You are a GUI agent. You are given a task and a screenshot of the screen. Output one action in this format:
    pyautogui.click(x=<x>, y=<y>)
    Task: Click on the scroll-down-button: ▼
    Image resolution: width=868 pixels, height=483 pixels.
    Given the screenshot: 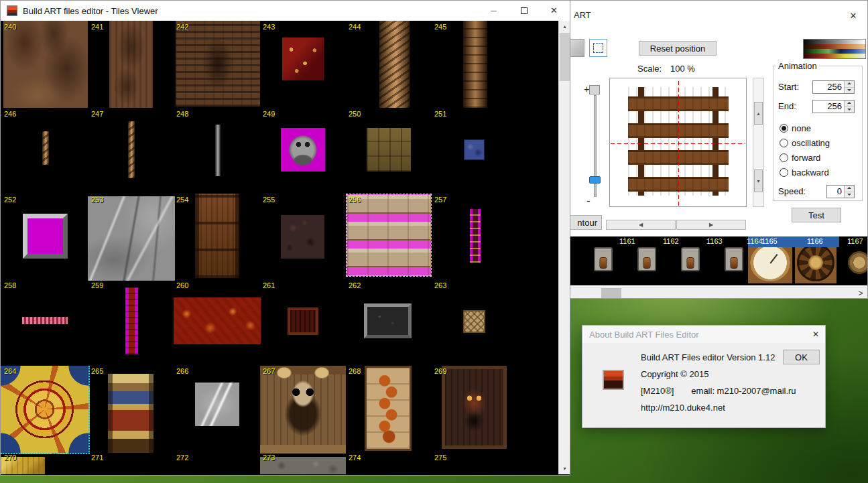 What is the action you would take?
    pyautogui.click(x=564, y=469)
    